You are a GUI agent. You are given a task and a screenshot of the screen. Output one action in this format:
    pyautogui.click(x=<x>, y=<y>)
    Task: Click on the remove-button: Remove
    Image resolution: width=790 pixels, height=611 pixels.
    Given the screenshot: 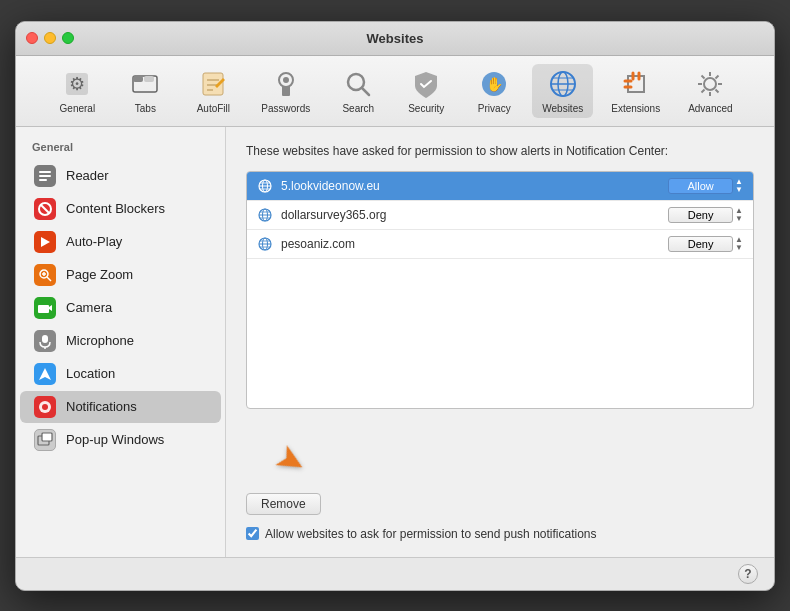 What is the action you would take?
    pyautogui.click(x=284, y=504)
    